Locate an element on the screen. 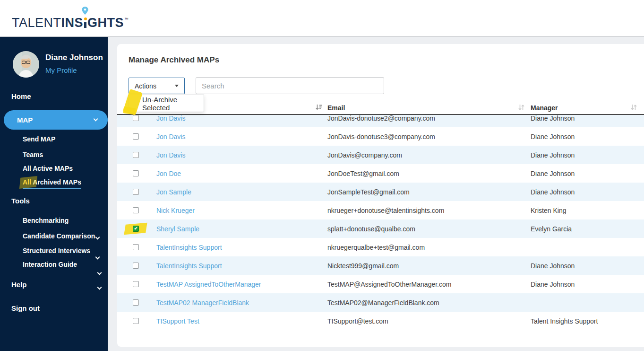  table-row: TestMAP02 ManagerFieldBlank TestMAP02@Ma… is located at coordinates (381, 303).